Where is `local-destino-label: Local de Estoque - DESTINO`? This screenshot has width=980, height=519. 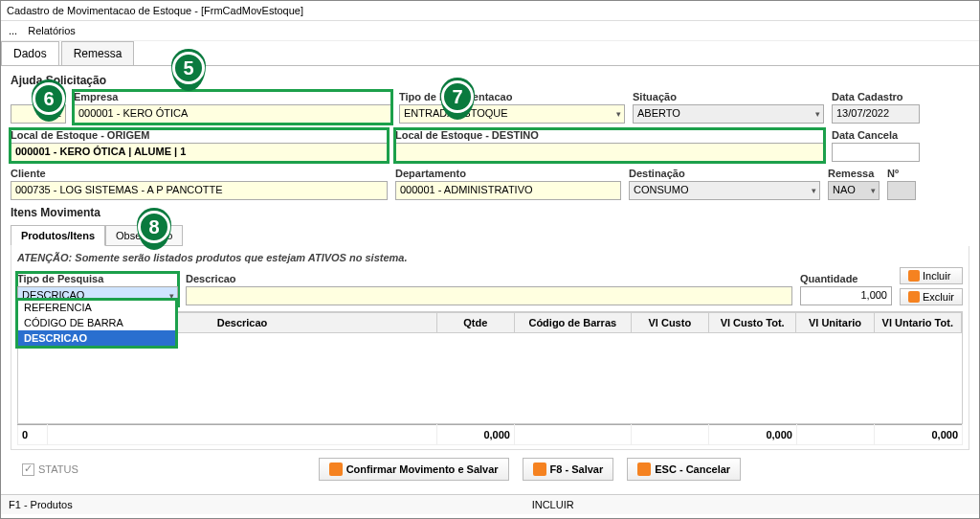
local-destino-label: Local de Estoque - DESTINO is located at coordinates (610, 135).